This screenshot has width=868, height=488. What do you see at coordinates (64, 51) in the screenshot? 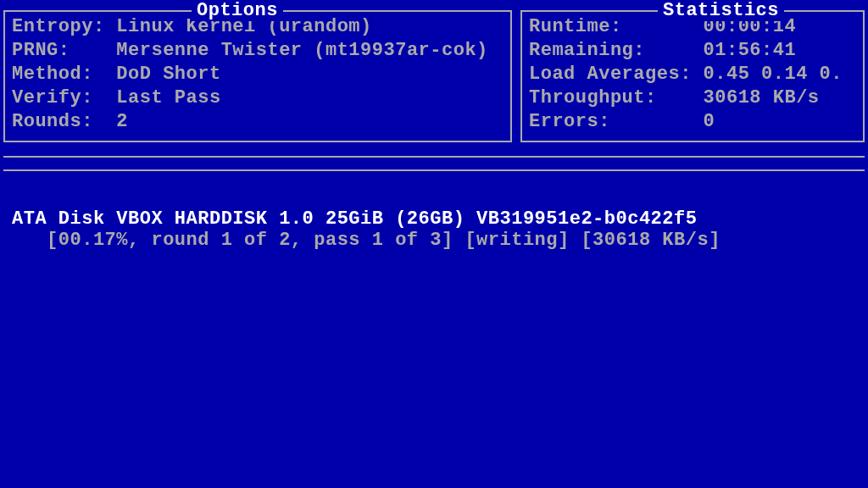
I see `option-prng-label: PRNG:` at bounding box center [64, 51].